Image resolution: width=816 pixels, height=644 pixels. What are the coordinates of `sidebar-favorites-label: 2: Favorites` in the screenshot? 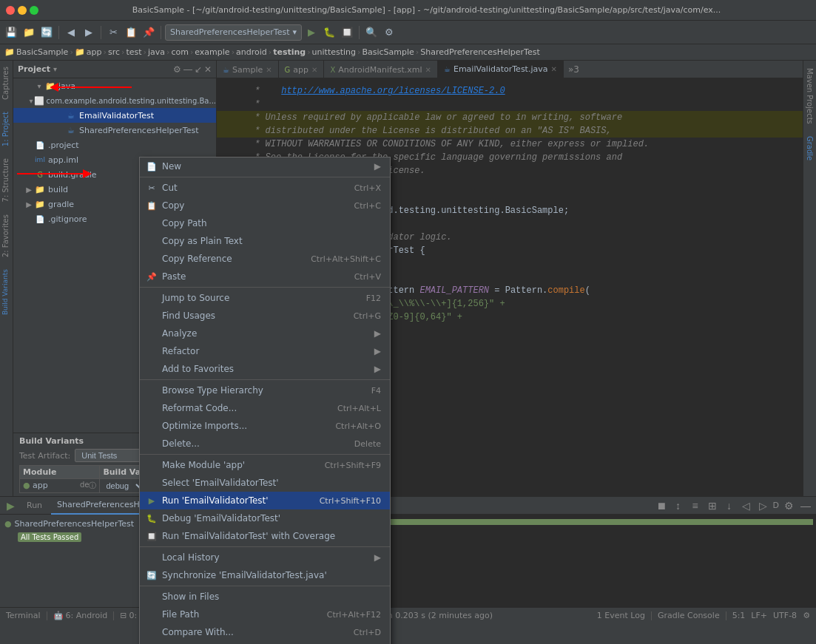 It's located at (6, 236).